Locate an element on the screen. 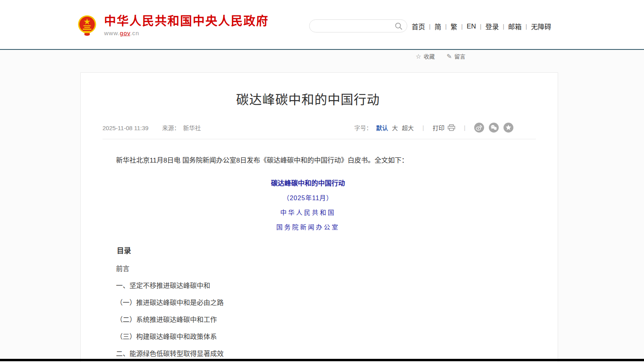 The height and width of the screenshot is (362, 644). toc-item: 前言 is located at coordinates (308, 269).